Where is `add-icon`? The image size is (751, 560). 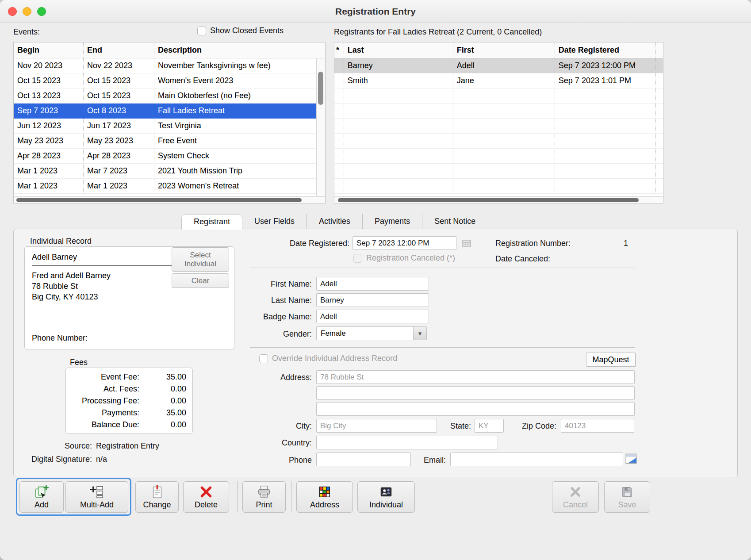 add-icon is located at coordinates (42, 492).